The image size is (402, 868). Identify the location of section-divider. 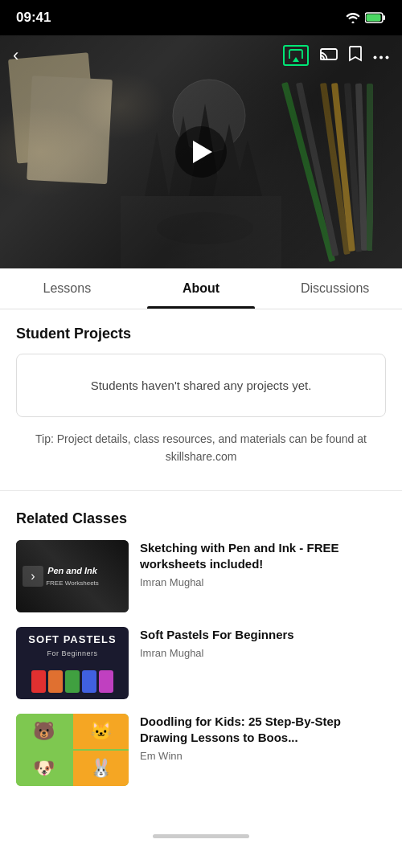
(201, 490).